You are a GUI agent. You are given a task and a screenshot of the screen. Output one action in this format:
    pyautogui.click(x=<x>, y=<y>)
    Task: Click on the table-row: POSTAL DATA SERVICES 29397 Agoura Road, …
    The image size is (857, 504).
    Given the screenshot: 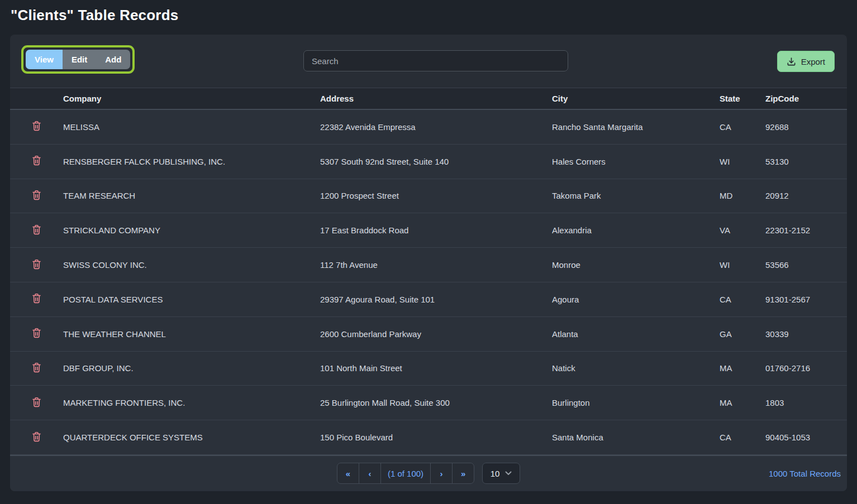 What is the action you would take?
    pyautogui.click(x=428, y=300)
    